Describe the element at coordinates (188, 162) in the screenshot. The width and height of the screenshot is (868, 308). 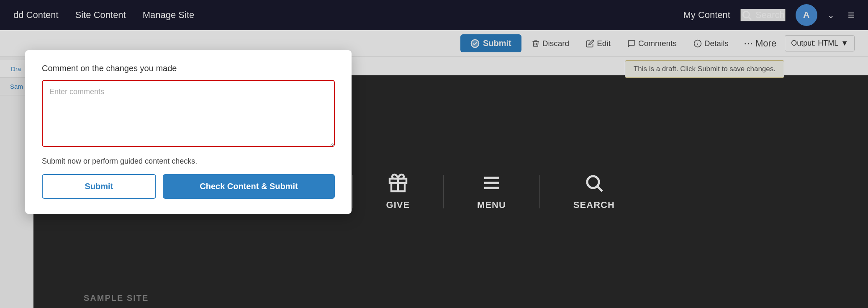
I see `popup-hint: Submit now or perform guided content che…` at that location.